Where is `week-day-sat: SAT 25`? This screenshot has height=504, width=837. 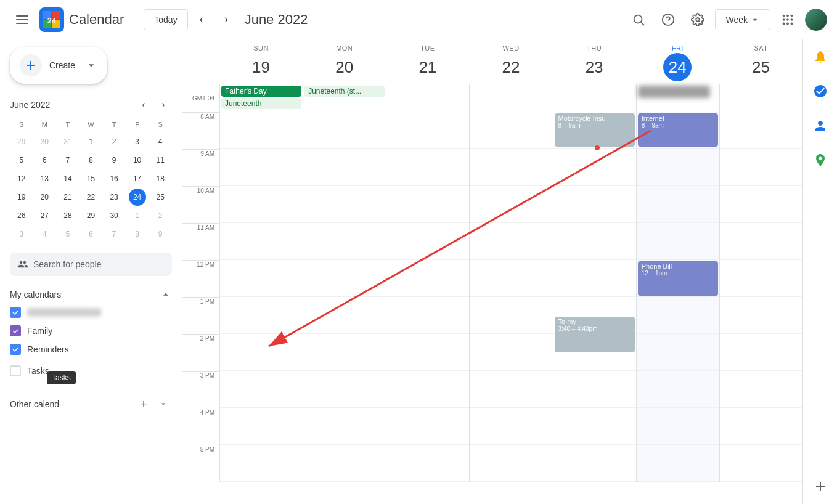
week-day-sat: SAT 25 is located at coordinates (761, 62).